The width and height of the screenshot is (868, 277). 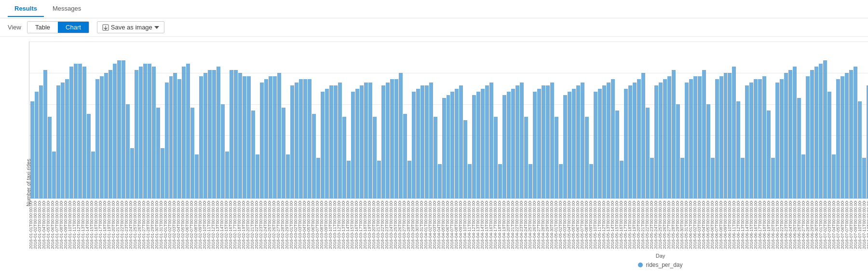 What do you see at coordinates (222, 225) in the screenshot?
I see `x-label-44: 2016-02-14T00:00:00.0000000` at bounding box center [222, 225].